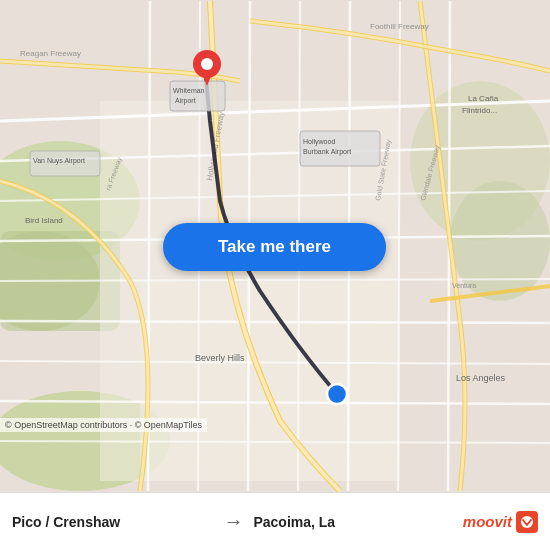 The height and width of the screenshot is (550, 550). I want to click on svg-text: Foothill Freeway, so click(400, 26).